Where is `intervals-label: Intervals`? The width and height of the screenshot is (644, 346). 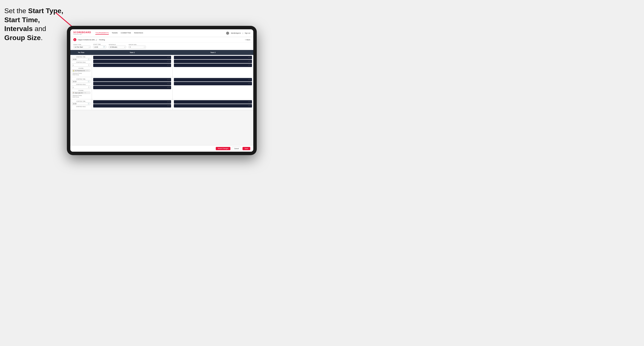 intervals-label: Intervals is located at coordinates (118, 44).